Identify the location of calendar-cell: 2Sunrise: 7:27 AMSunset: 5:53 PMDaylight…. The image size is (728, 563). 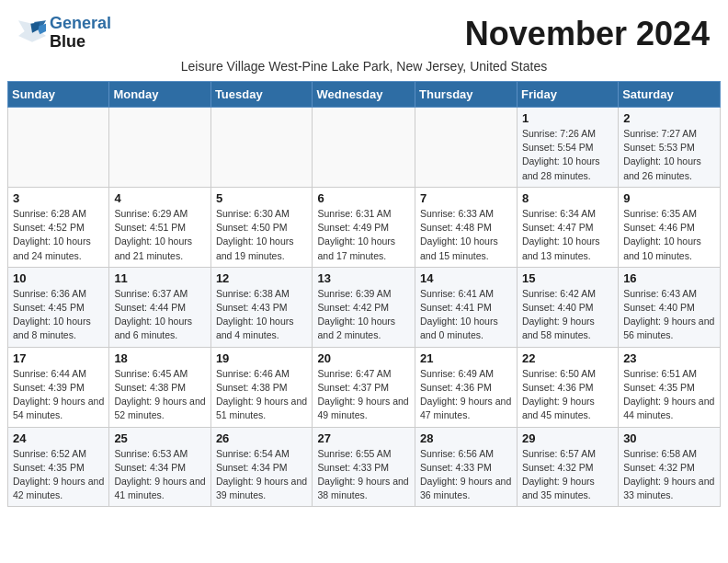
(669, 147).